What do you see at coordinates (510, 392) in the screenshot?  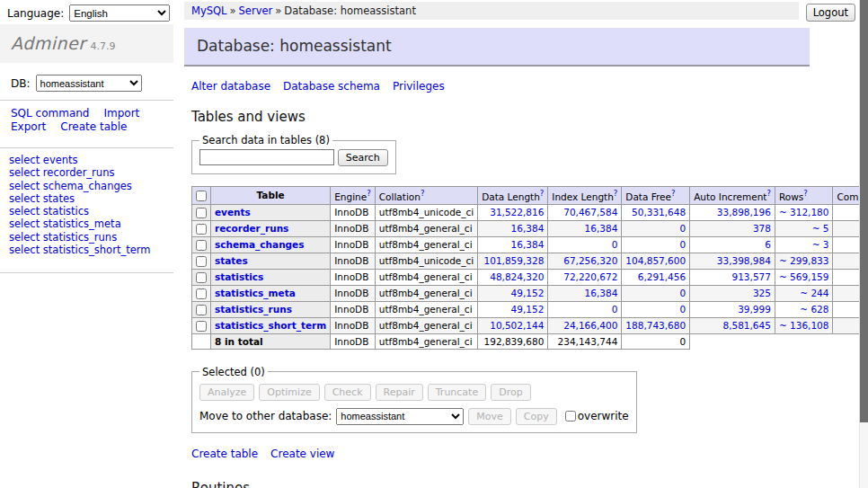 I see `drop-button: Drop` at bounding box center [510, 392].